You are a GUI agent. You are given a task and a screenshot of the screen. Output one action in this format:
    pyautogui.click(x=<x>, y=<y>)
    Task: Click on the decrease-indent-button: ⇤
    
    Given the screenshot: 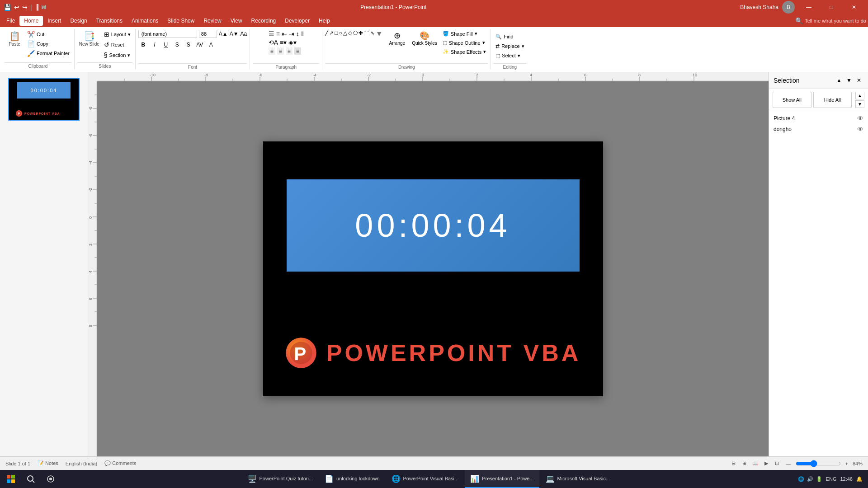 What is the action you would take?
    pyautogui.click(x=284, y=34)
    